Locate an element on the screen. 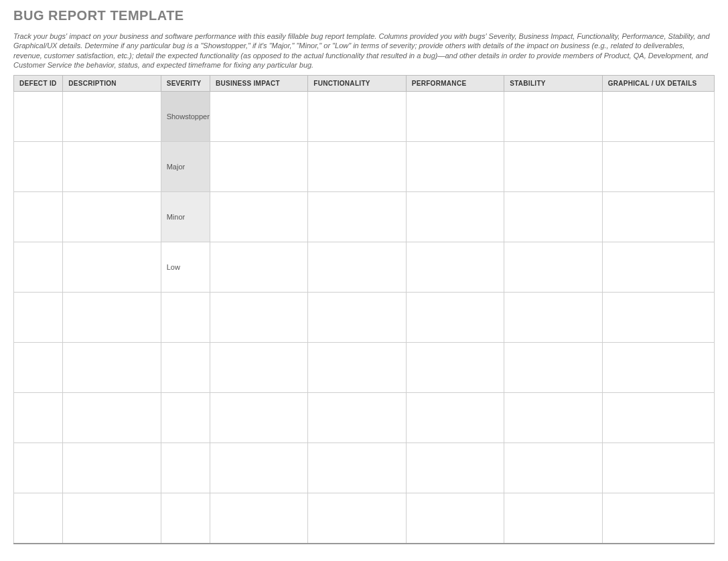 This screenshot has height=561, width=728. table-row: Low is located at coordinates (364, 268).